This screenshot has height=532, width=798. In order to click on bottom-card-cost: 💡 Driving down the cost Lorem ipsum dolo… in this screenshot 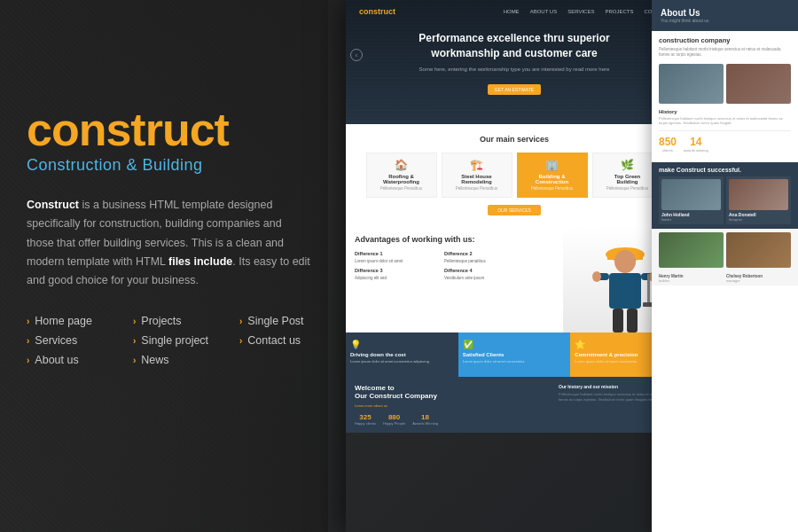, I will do `click(403, 355)`.